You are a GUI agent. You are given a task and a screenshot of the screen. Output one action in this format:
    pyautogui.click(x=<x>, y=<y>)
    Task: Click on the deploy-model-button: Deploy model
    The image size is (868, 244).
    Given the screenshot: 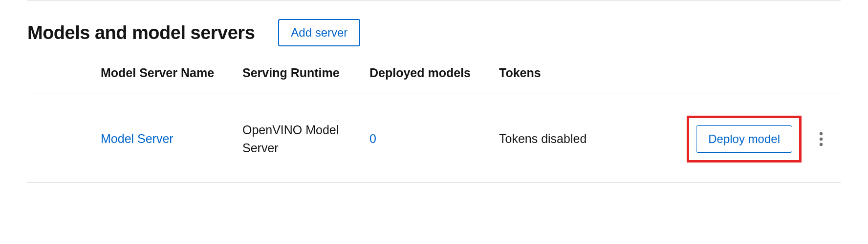 What is the action you would take?
    pyautogui.click(x=744, y=139)
    